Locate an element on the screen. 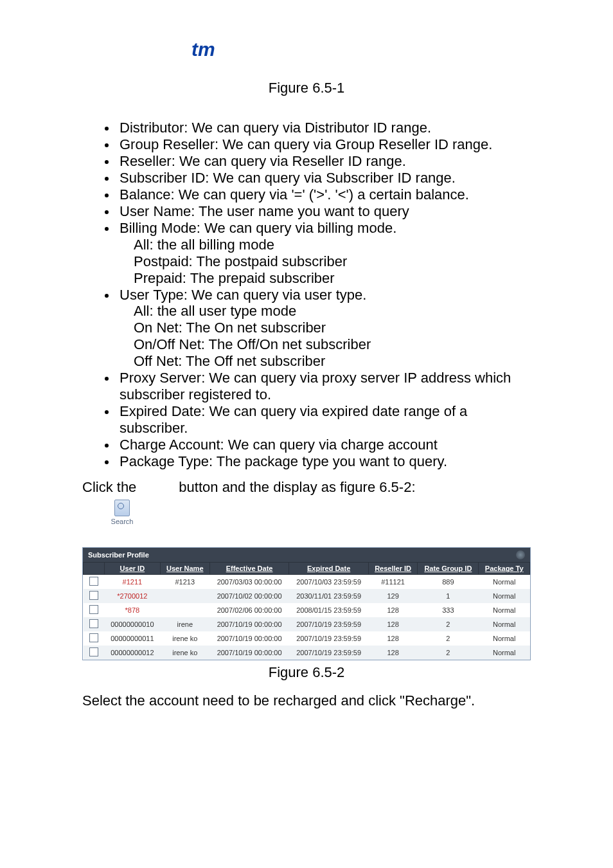  cell-rate-group: 889 is located at coordinates (449, 583).